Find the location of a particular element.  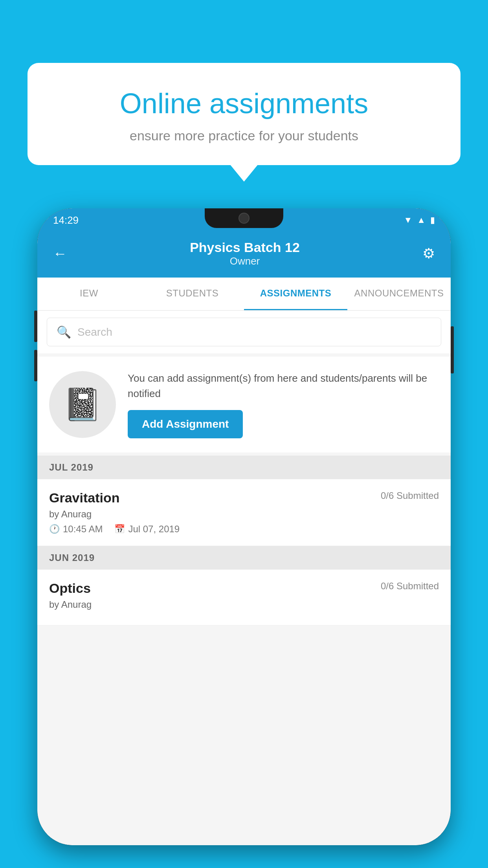

section-header-jul: JUL 2019 is located at coordinates (244, 467).